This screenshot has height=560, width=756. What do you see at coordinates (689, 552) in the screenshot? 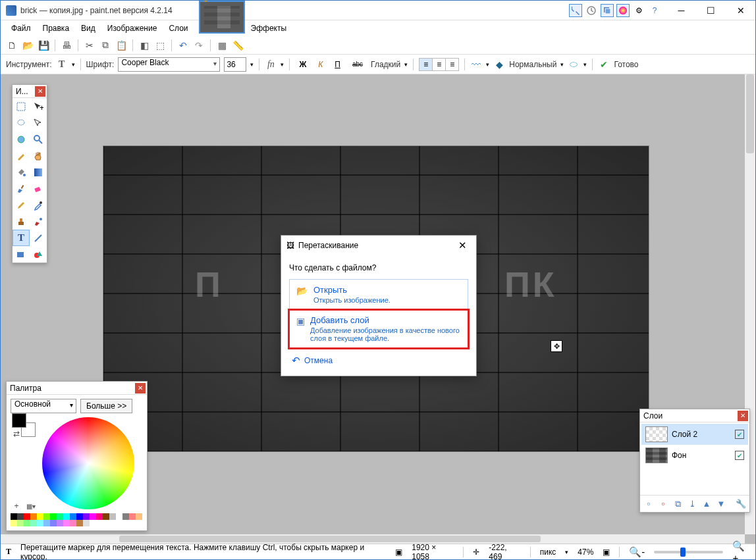
I see `zoom-slider` at bounding box center [689, 552].